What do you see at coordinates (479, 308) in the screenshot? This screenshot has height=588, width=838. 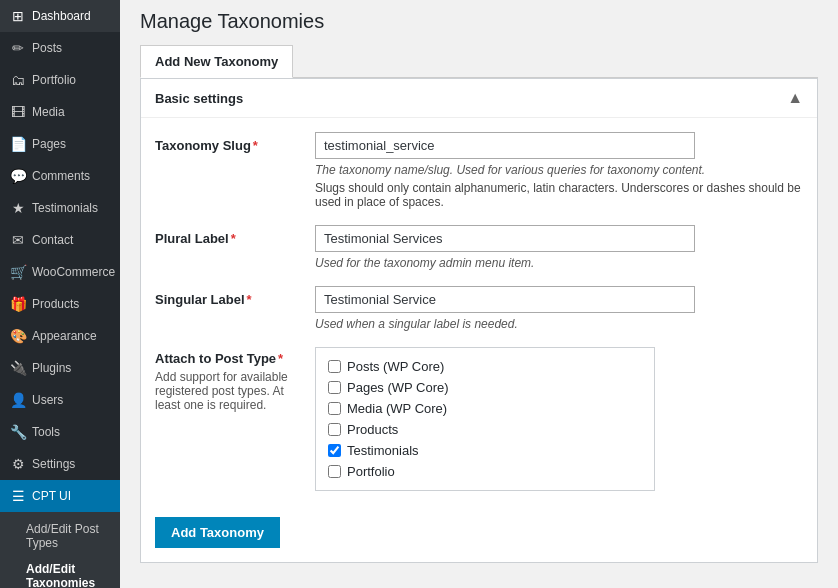 I see `singular-label-row: Singular Label* Used when a singular lab…` at bounding box center [479, 308].